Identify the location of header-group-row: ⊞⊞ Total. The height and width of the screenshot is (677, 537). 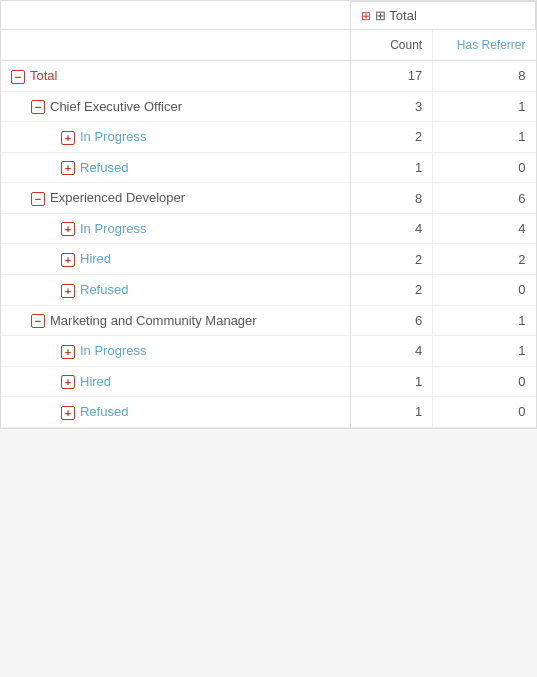
(268, 16).